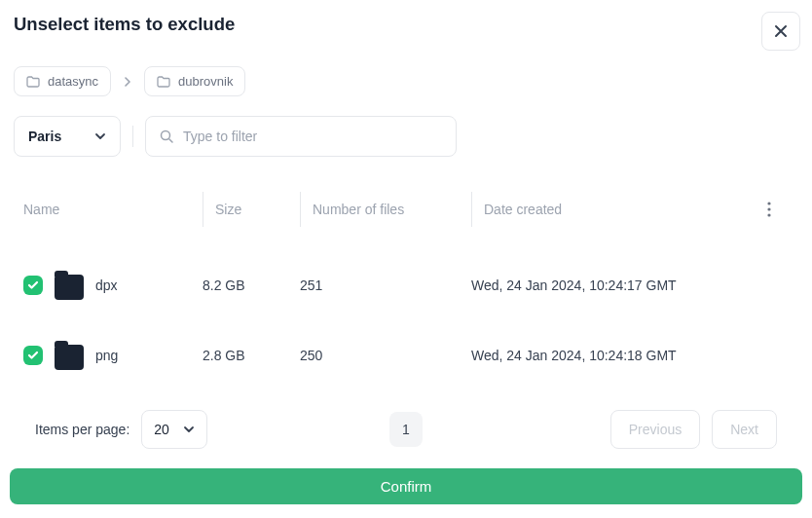  Describe the element at coordinates (781, 31) in the screenshot. I see `close-button` at that location.